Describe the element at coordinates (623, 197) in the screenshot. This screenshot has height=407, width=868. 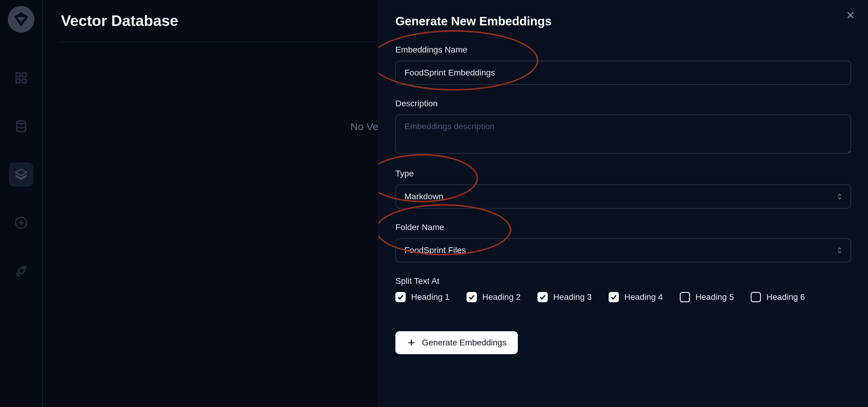
I see `type-select: Markdown` at that location.